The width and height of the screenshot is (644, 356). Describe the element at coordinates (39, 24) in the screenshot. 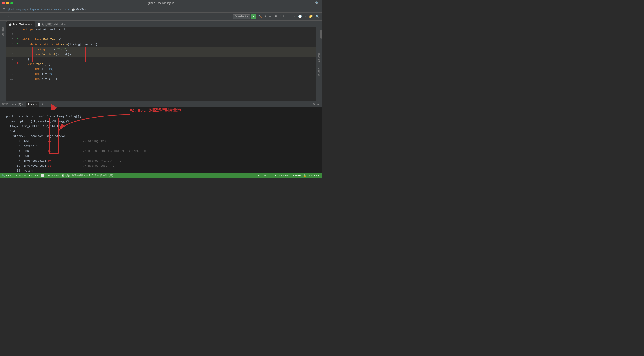

I see `md-file-icon: 📄` at that location.